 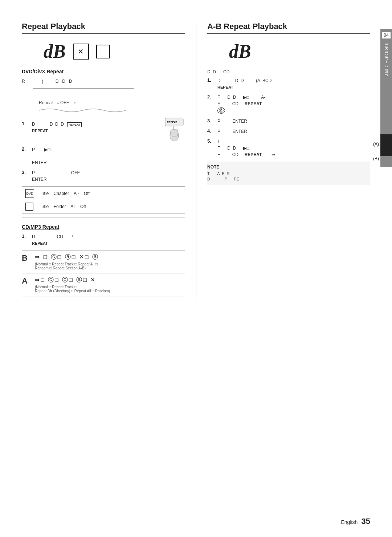 I want to click on step-num-1: 1., so click(x=27, y=123).